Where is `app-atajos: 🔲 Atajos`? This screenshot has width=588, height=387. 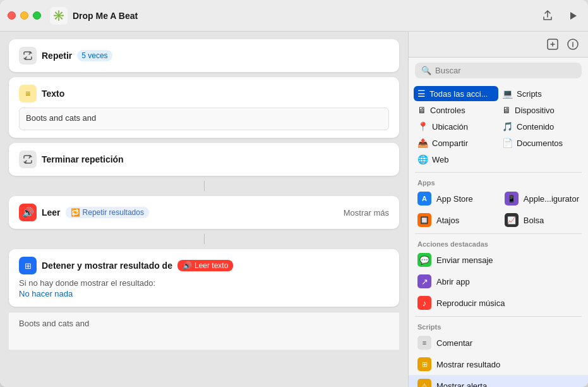
app-atajos: 🔲 Atajos is located at coordinates (452, 220).